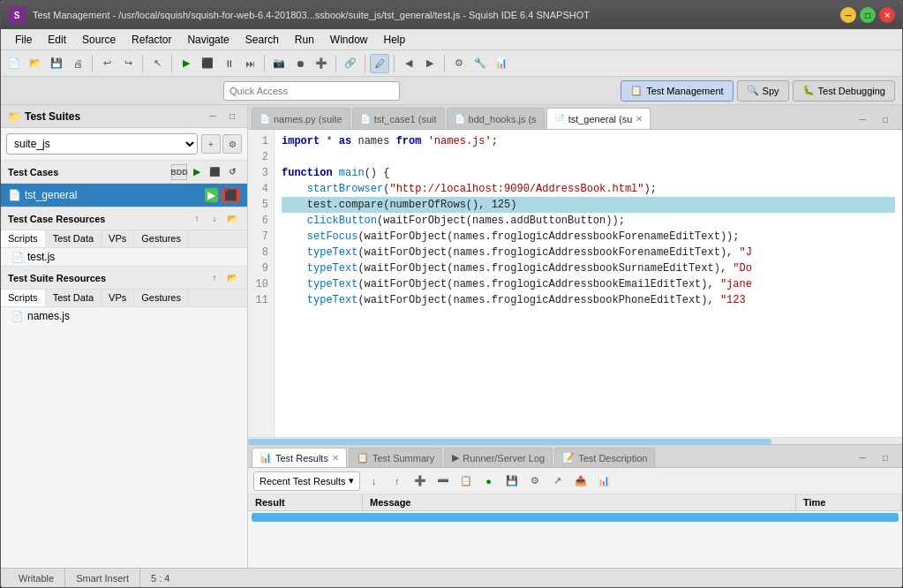 This screenshot has width=903, height=588. Describe the element at coordinates (459, 64) in the screenshot. I see `misc-btn-1: ⚙` at that location.